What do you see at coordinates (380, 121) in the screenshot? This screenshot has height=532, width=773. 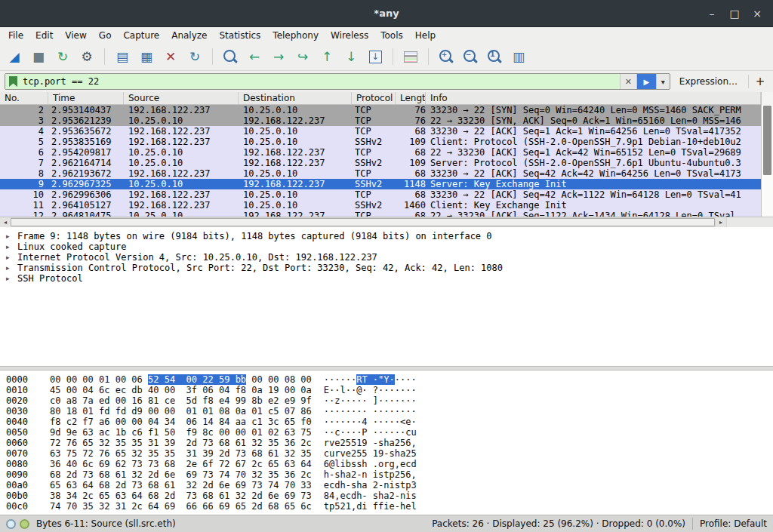 I see `packet-row-3: 32.95362123910.25.0.10192.168.122.237TCP…` at bounding box center [380, 121].